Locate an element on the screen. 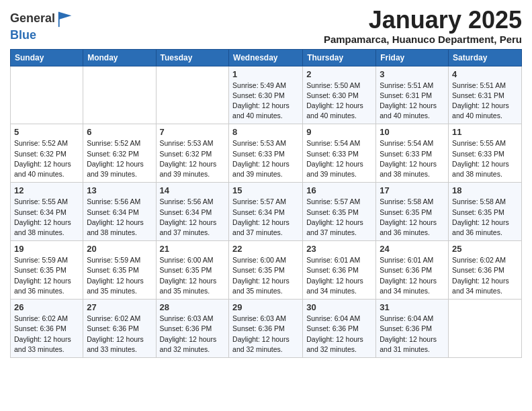 The width and height of the screenshot is (532, 411). calendar-cell: 27Sunrise: 6:02 AM Sunset: 6:36 PM Dayli… is located at coordinates (120, 329).